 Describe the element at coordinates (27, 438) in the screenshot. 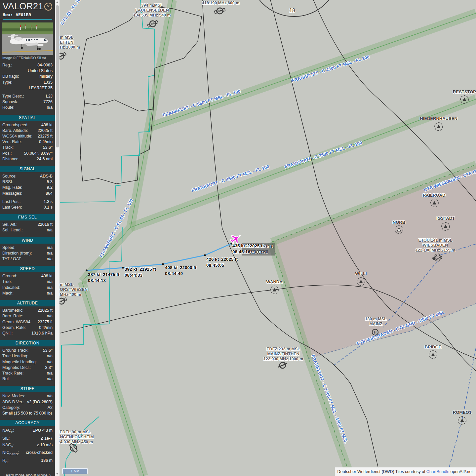

I see `data-row: SIL:≤ 1e-7` at that location.